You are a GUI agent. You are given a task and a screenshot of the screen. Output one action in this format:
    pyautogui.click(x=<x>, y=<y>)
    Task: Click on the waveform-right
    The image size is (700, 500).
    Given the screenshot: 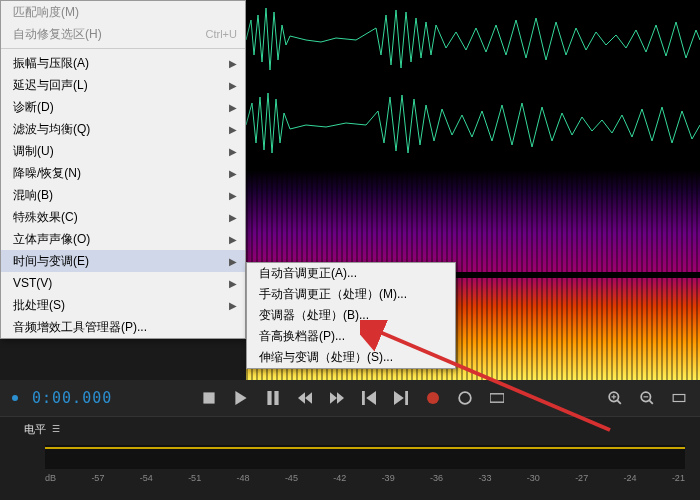 What is the action you would take?
    pyautogui.click(x=473, y=125)
    